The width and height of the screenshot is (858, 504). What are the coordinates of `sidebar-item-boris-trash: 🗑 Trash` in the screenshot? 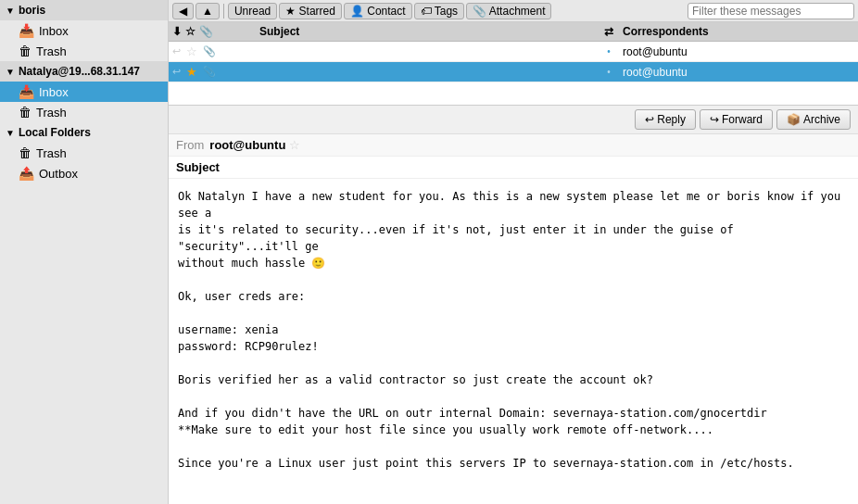 It's located at (83, 51).